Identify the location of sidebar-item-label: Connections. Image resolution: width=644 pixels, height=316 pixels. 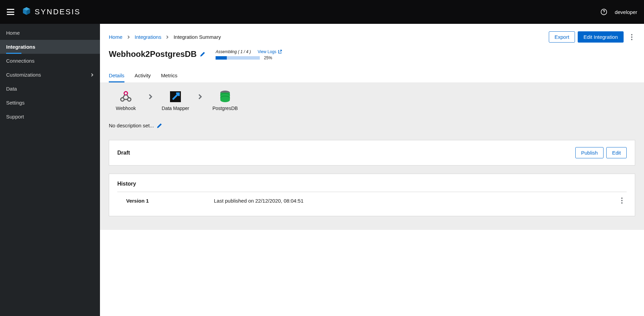
(20, 61).